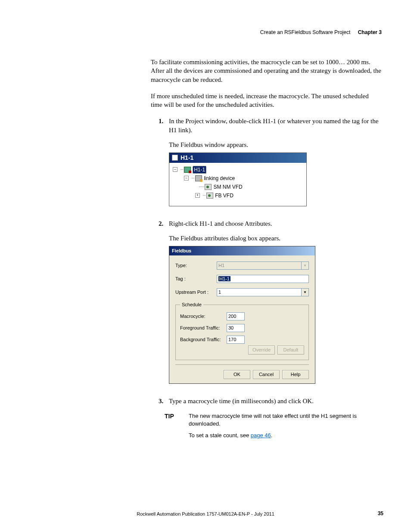 The image size is (411, 532). Describe the element at coordinates (259, 265) in the screenshot. I see `type-field: H1` at that location.